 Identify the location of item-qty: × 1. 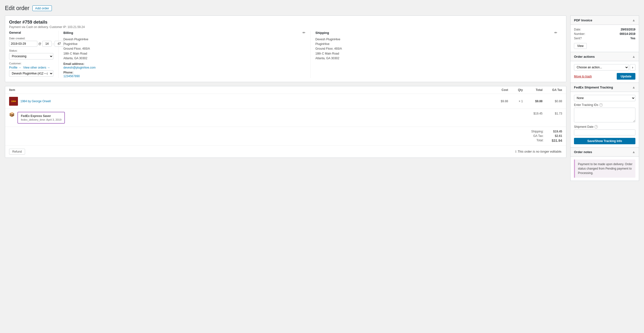
(516, 101).